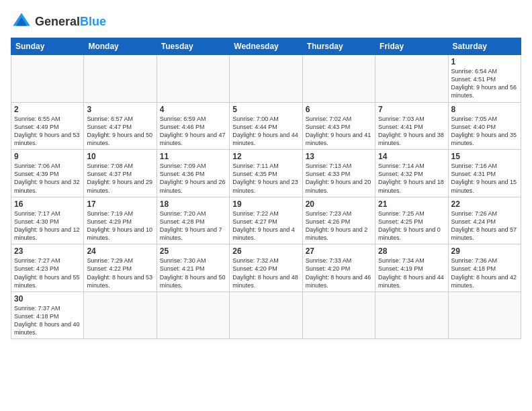 This screenshot has width=532, height=411. I want to click on day-number: 7, so click(411, 109).